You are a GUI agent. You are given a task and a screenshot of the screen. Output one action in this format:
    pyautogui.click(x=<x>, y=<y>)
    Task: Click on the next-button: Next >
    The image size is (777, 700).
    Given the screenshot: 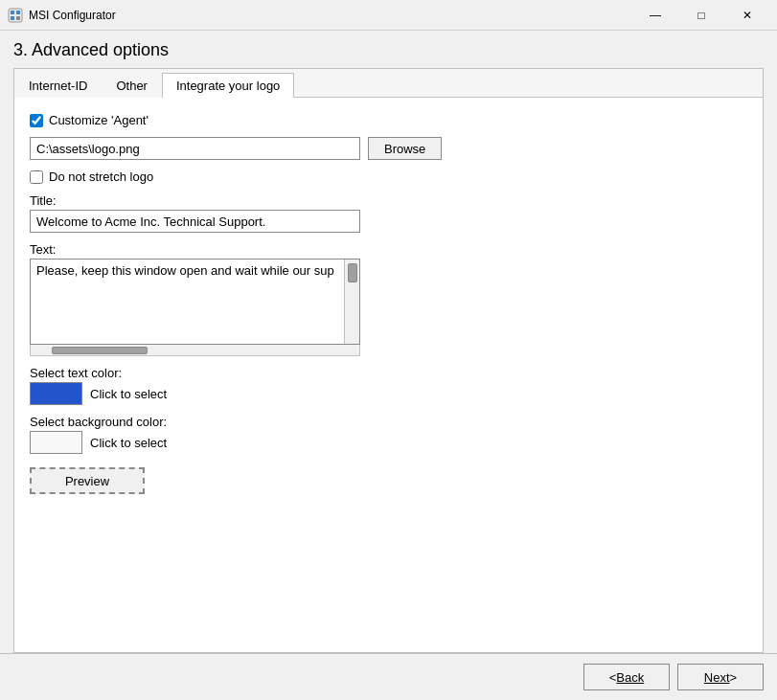 What is the action you would take?
    pyautogui.click(x=720, y=677)
    